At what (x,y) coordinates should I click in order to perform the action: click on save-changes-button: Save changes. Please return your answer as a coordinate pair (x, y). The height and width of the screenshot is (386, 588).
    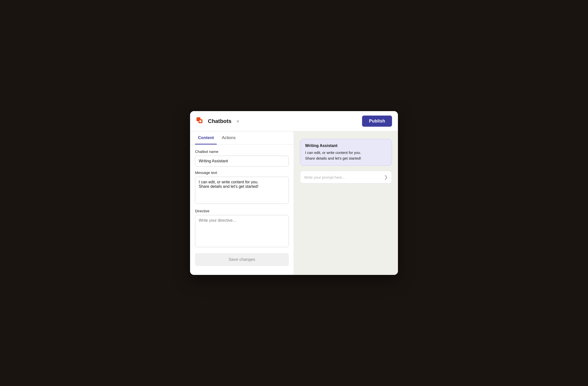
    Looking at the image, I should click on (242, 260).